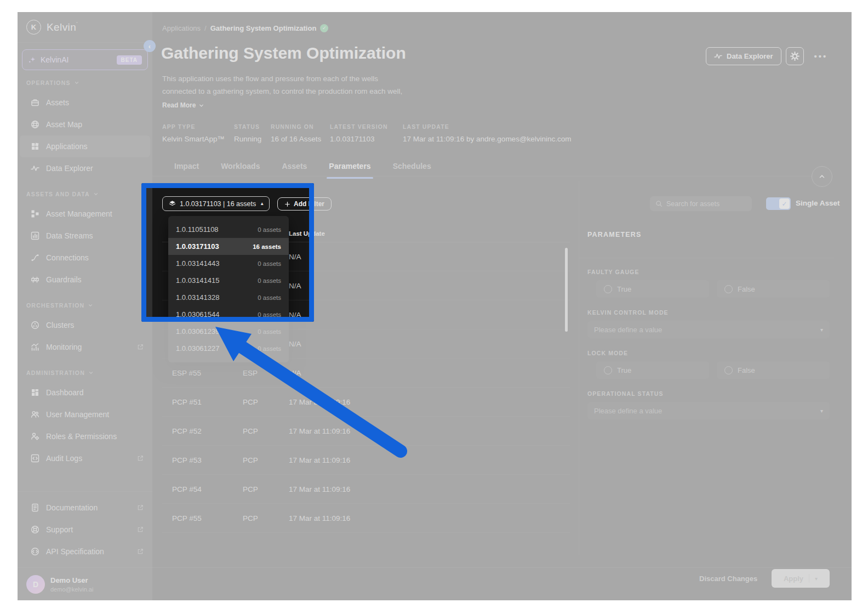 The image size is (868, 614). Describe the element at coordinates (229, 247) in the screenshot. I see `version-option-1-0-03171103: 1.0.0317110316 assets` at that location.